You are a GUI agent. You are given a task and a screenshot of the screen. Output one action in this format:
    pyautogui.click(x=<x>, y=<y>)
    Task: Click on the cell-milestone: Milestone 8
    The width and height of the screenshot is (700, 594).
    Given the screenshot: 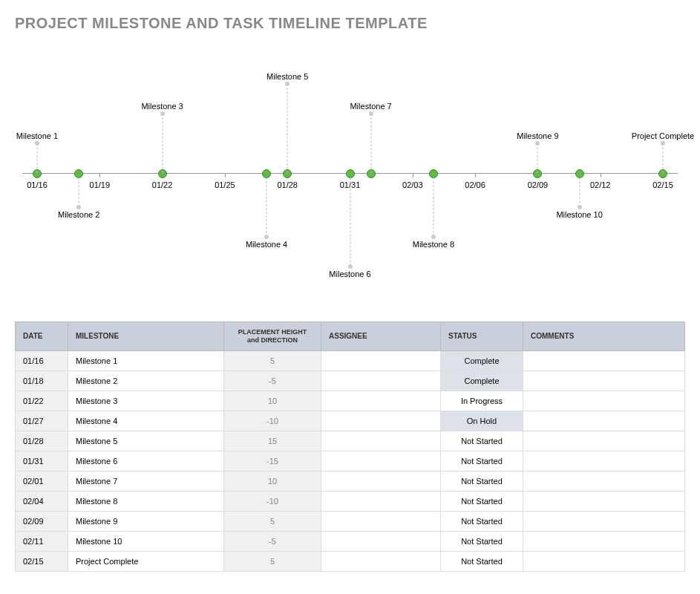 What is the action you would take?
    pyautogui.click(x=146, y=500)
    